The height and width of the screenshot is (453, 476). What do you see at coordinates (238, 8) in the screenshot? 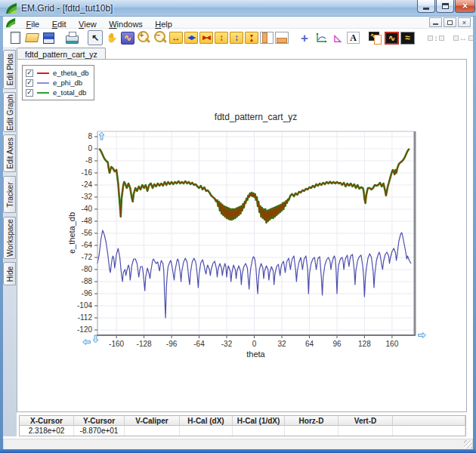
I see `title-bar: EM.Grid - [fdtd_tut10b] ×` at bounding box center [238, 8].